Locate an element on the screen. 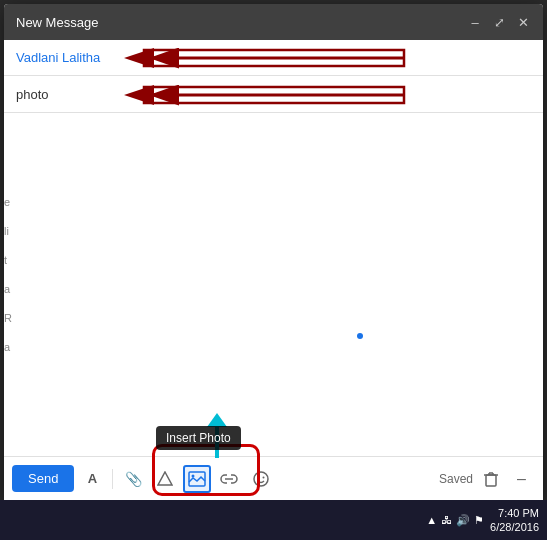 Image resolution: width=547 pixels, height=540 pixels. sidebar-letters: e li t a R a is located at coordinates (9, 273).